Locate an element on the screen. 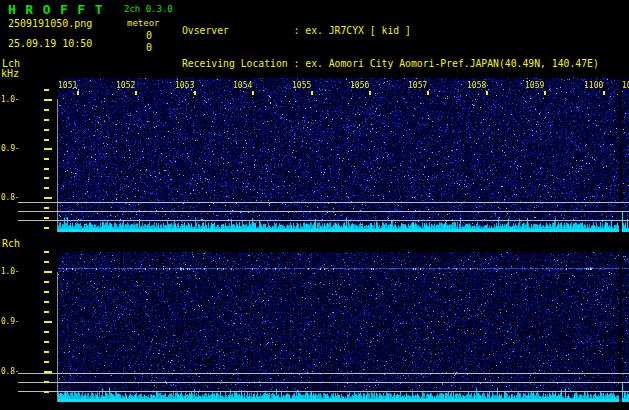  time-label: 1057 is located at coordinates (418, 86).